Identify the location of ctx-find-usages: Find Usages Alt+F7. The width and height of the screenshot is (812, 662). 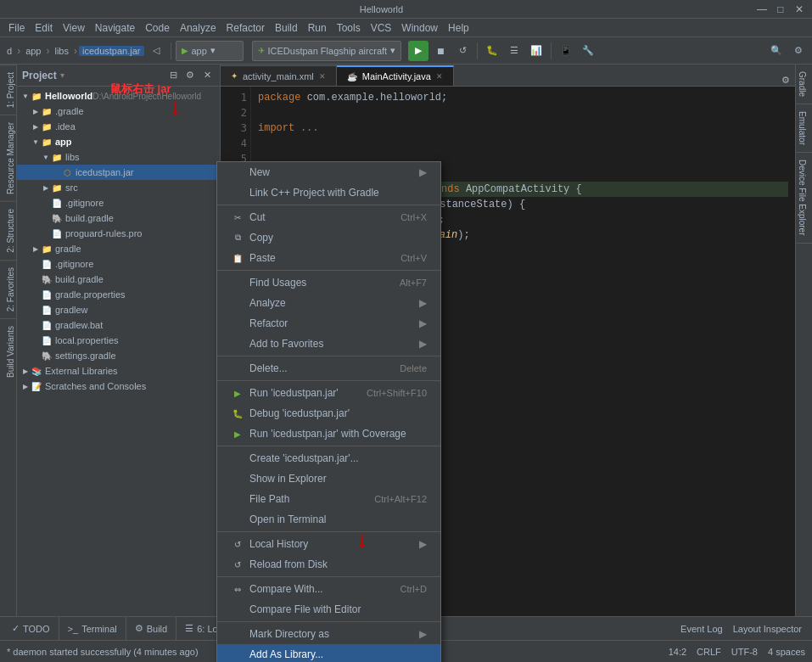
(329, 283).